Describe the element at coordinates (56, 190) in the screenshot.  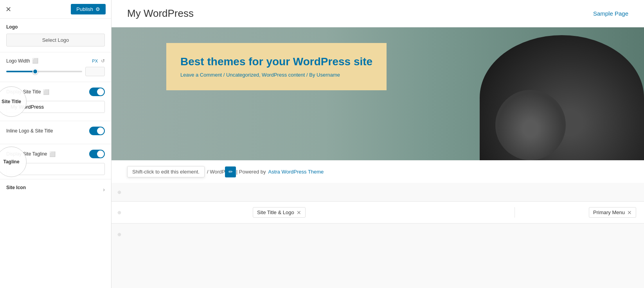
I see `site-icon-row: Site Icon ›` at that location.